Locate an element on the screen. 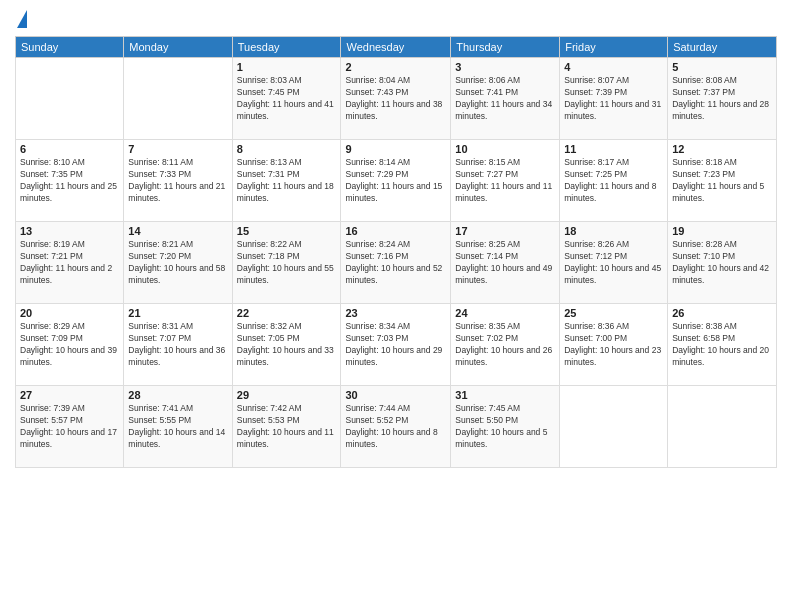 The image size is (792, 612). day-info: Sunrise: 8:15 AM Sunset: 7:27 PM Dayligh… is located at coordinates (505, 181).